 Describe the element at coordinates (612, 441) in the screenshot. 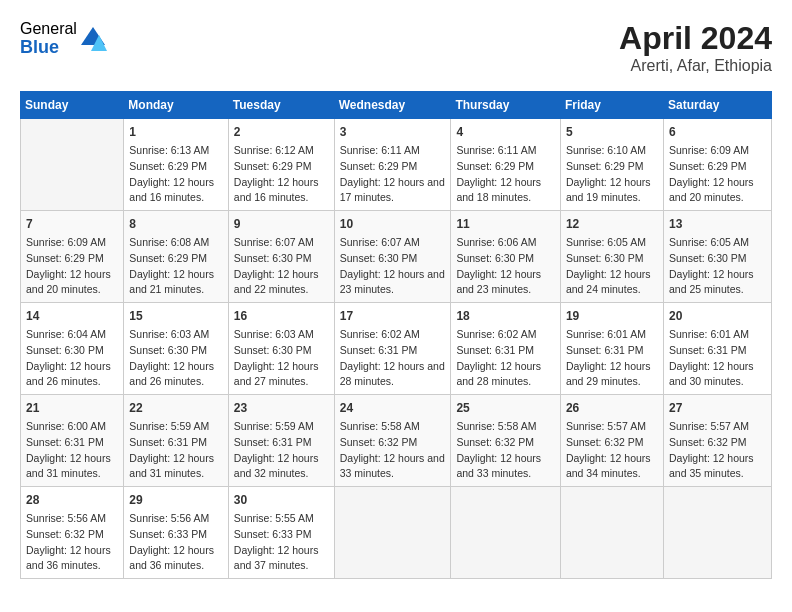

I see `calendar-cell: 26Sunrise: 5:57 AMSunset: 6:32 PMDayligh…` at that location.